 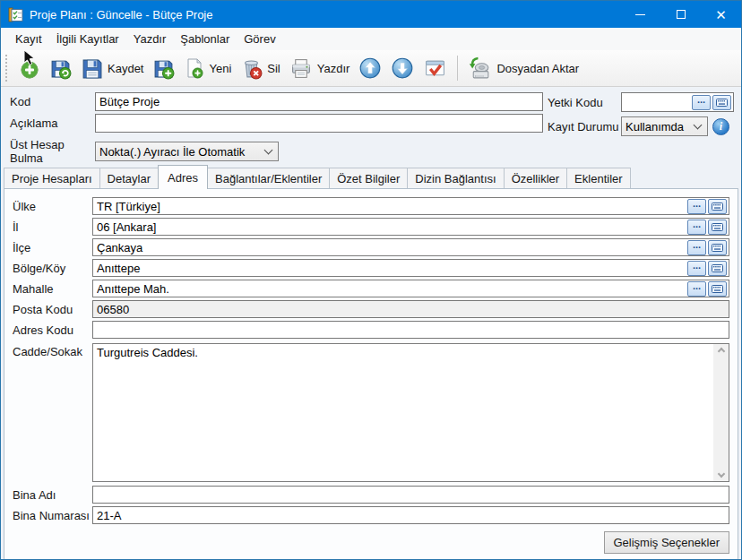 I want to click on scroll-up-icon, so click(x=720, y=351).